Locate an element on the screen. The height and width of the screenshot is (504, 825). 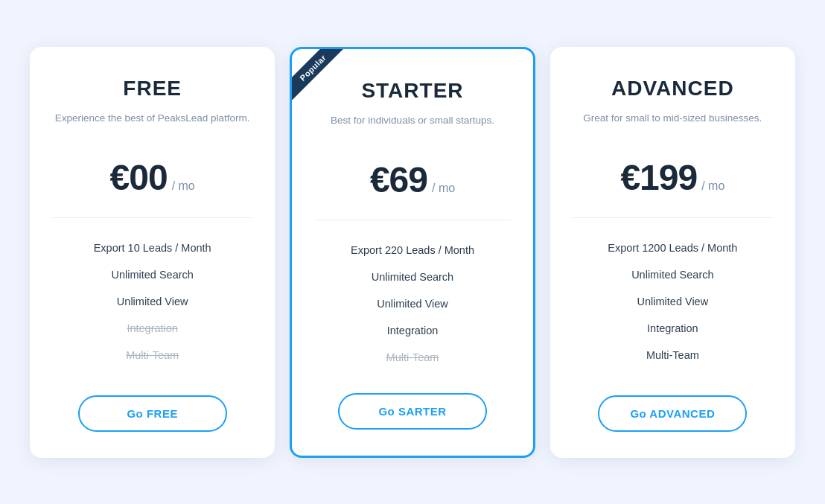
price-amount: €00 is located at coordinates (138, 177).